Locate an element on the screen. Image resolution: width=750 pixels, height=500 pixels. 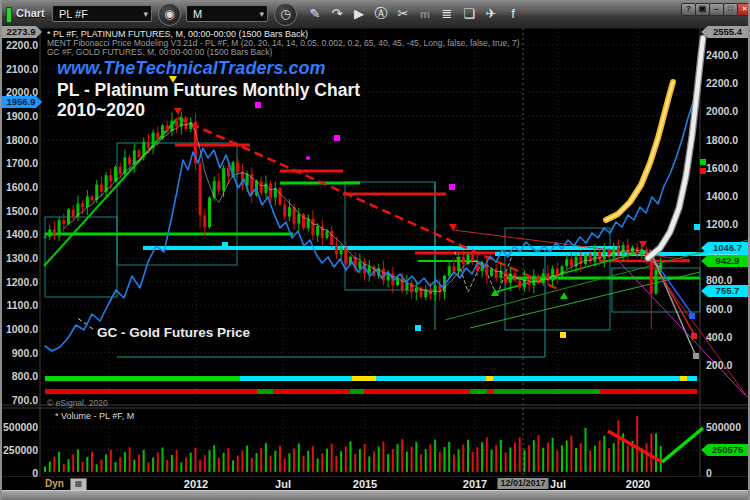
chart-title-annotation: PL - Platinum Futures Monthly Chart is located at coordinates (208, 90).